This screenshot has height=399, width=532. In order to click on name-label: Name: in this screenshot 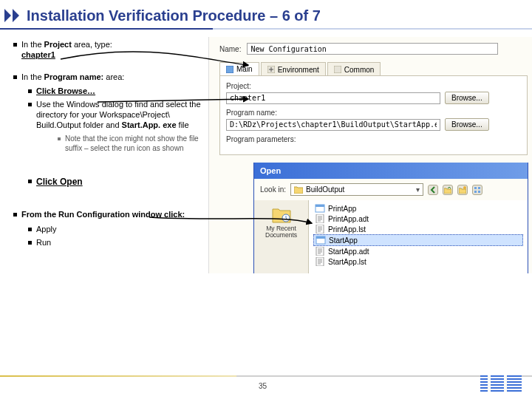, I will do `click(231, 49)`.